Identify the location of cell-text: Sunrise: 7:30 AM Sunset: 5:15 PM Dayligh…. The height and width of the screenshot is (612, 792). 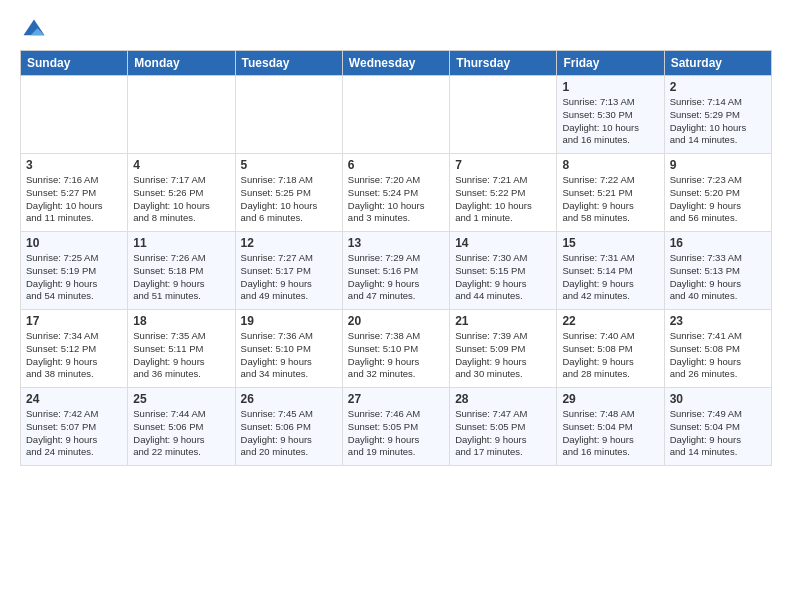
(503, 278).